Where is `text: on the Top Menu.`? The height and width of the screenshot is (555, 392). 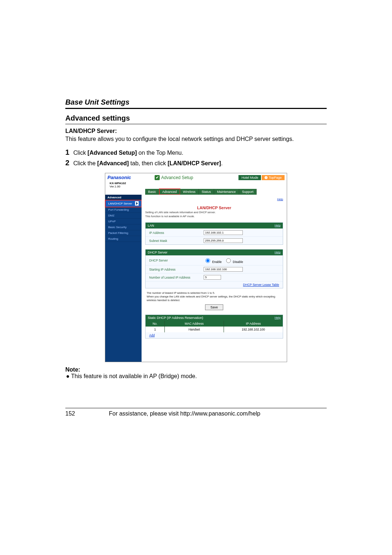 text: on the Top Menu. is located at coordinates (160, 153).